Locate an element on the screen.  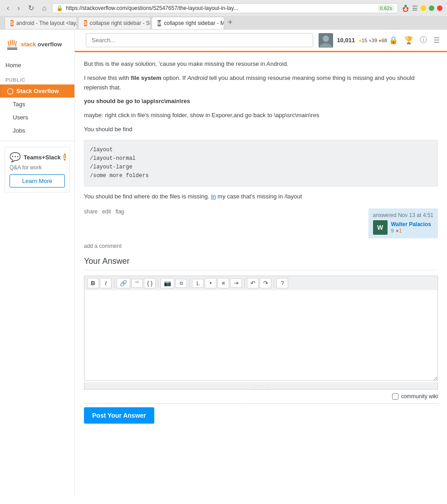
toolbar-code: { } is located at coordinates (150, 283).